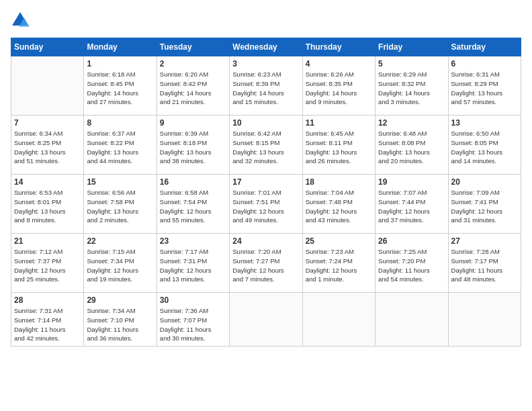 This screenshot has height=411, width=532. I want to click on calendar-day-cell: 23Sunrise: 7:17 AM Sunset: 7:31 PM Dayli…, so click(193, 263).